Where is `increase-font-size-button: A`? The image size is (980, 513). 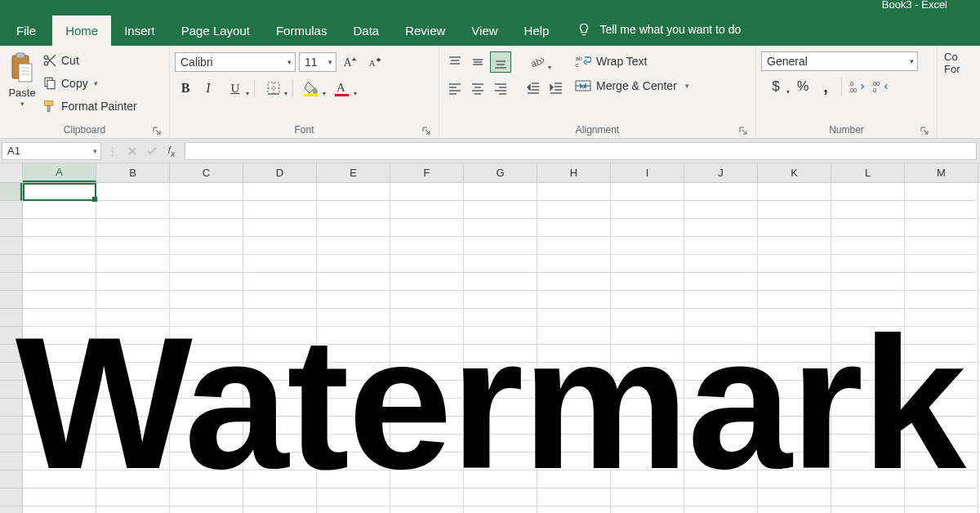 increase-font-size-button: A is located at coordinates (350, 62).